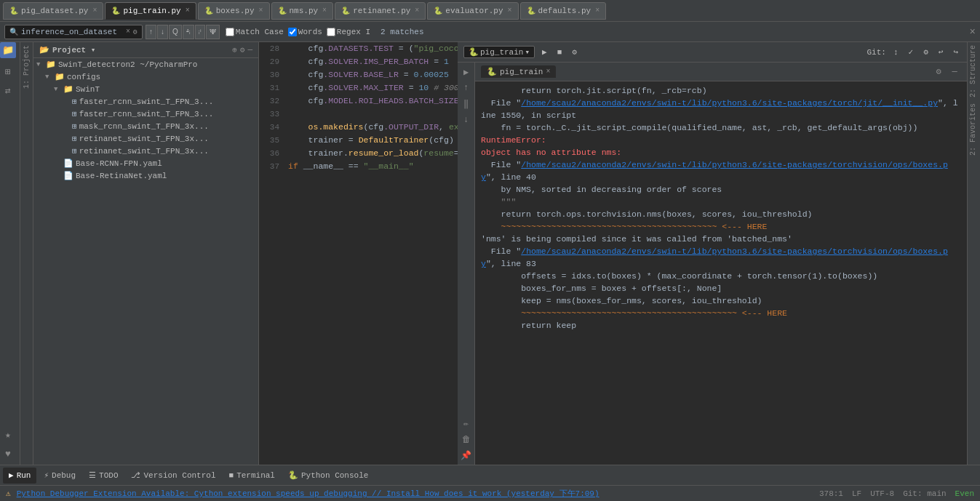 This screenshot has width=980, height=501. Describe the element at coordinates (328, 476) in the screenshot. I see `python-console-tab-button: 🐍 Python Console` at that location.